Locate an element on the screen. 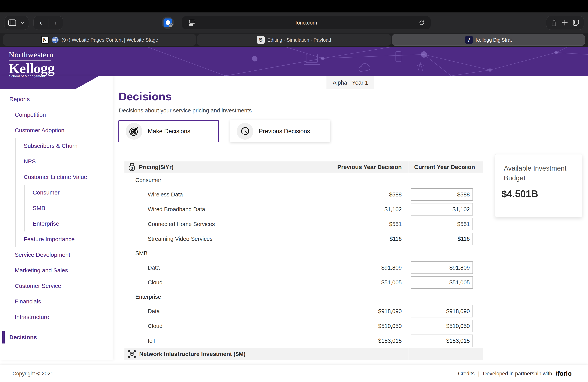 Image resolution: width=588 pixels, height=382 pixels. forio-logo: /forio is located at coordinates (564, 374).